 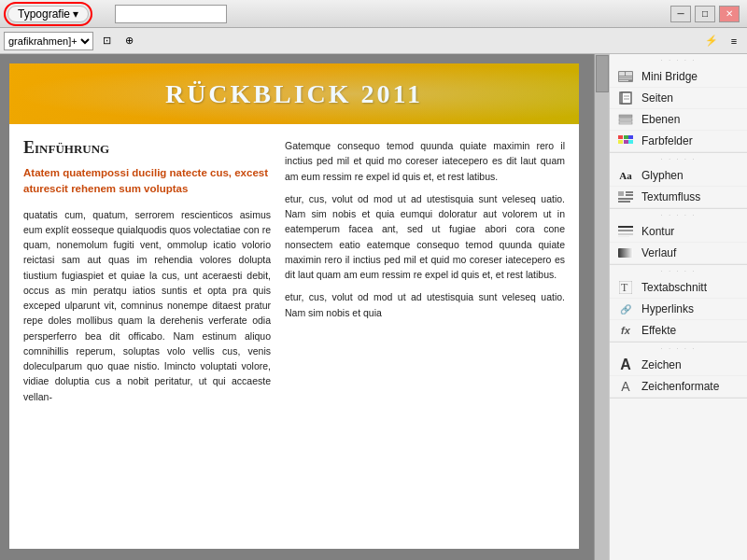 What do you see at coordinates (148, 181) in the screenshot?
I see `intro-highlight-text: Atatem quatempossi ducilig natecte cus, …` at bounding box center [148, 181].